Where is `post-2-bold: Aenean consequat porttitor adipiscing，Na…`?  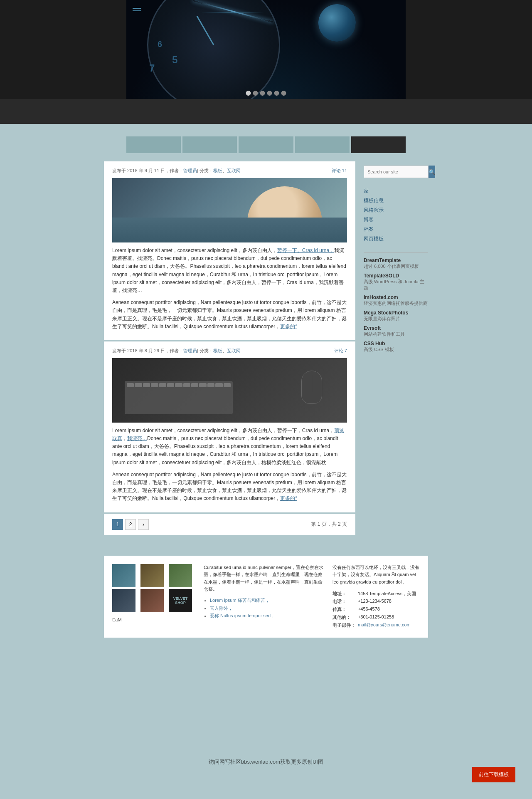
post-2-bold: Aenean consequat porttitor adipiscing，Na… is located at coordinates (229, 487).